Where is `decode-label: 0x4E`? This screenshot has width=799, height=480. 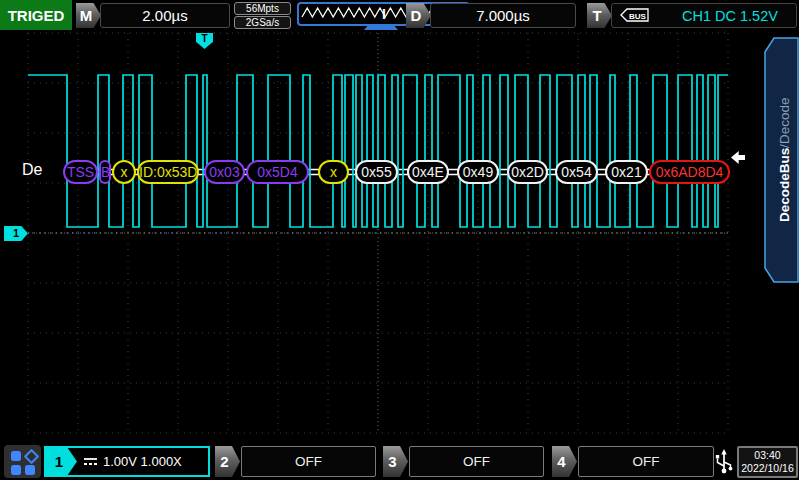 decode-label: 0x4E is located at coordinates (428, 172).